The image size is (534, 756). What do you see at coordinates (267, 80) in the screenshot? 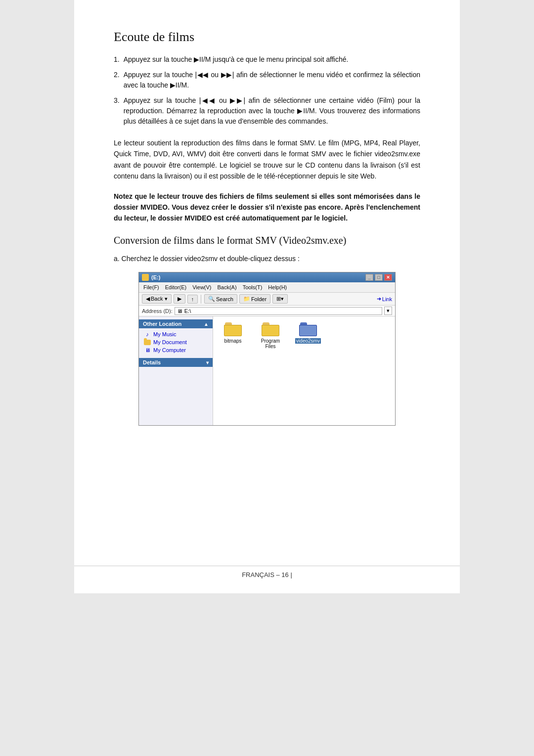
I see `step-2: 2. Appuyez sur la touche |◀◀ ou ▶▶| afin…` at bounding box center [267, 80].